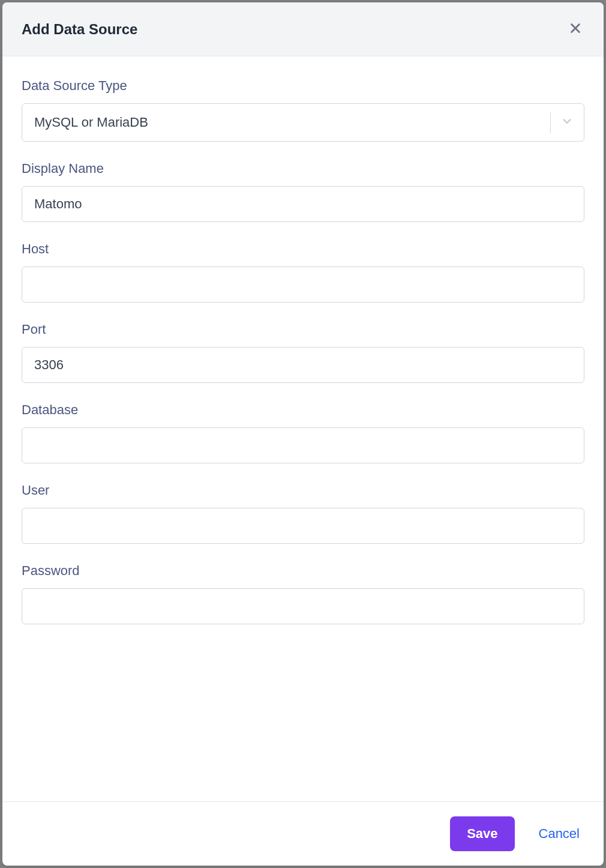  What do you see at coordinates (575, 29) in the screenshot?
I see `close-icon` at bounding box center [575, 29].